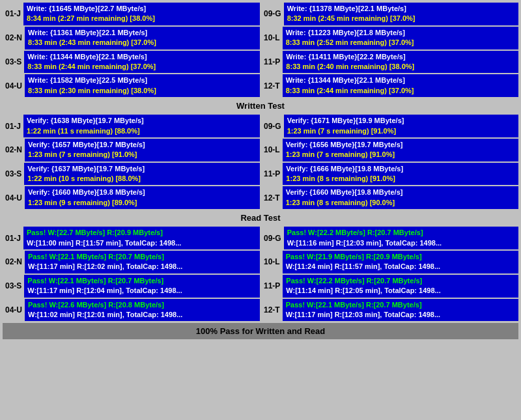 Image resolution: width=521 pixels, height=420 pixels. I want to click on cell-10-l: 10-LWrite: {11223 MByte}[21.8 MByte/s]8:…, so click(389, 38).